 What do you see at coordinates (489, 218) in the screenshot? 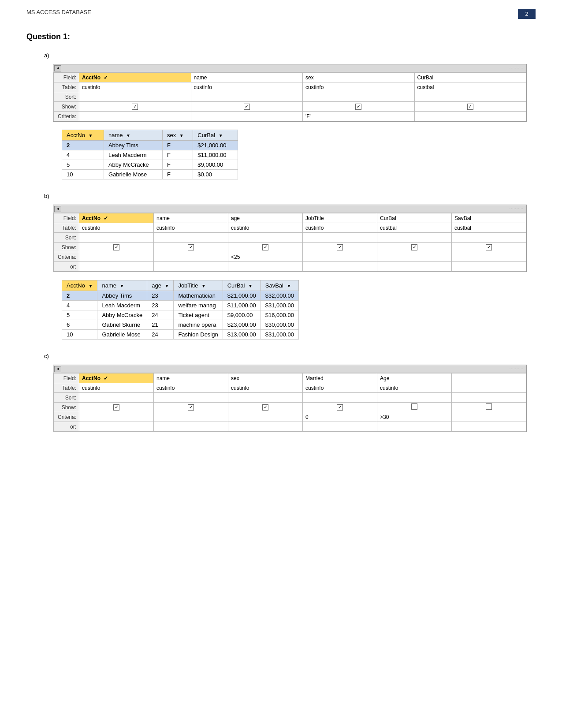
I see `field-savbal-b: SavBal` at bounding box center [489, 218].